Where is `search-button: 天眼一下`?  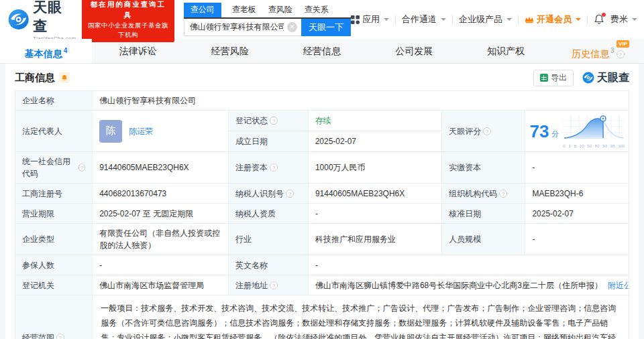 search-button: 天眼一下 is located at coordinates (326, 27).